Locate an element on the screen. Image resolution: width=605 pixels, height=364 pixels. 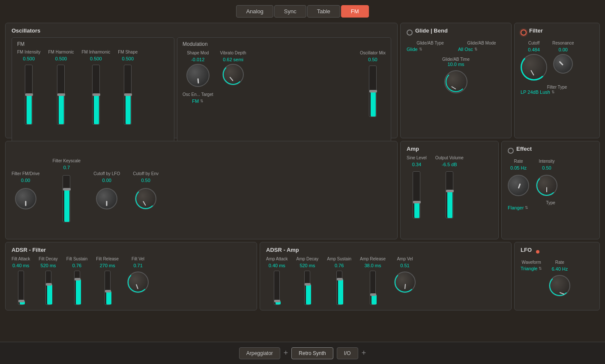
filter-fm-drive-label: Filter FM/Drive is located at coordinates (26, 174).